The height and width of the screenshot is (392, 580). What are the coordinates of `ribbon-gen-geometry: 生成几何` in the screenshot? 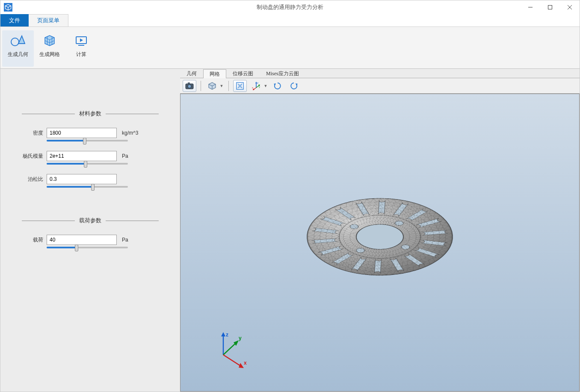 It's located at (18, 49).